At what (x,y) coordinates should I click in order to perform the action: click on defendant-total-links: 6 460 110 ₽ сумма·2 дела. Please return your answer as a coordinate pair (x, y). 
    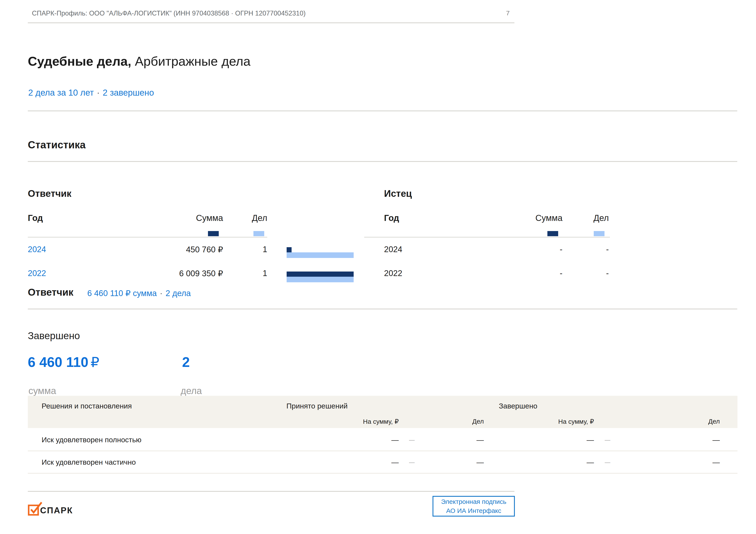
    Looking at the image, I should click on (139, 293).